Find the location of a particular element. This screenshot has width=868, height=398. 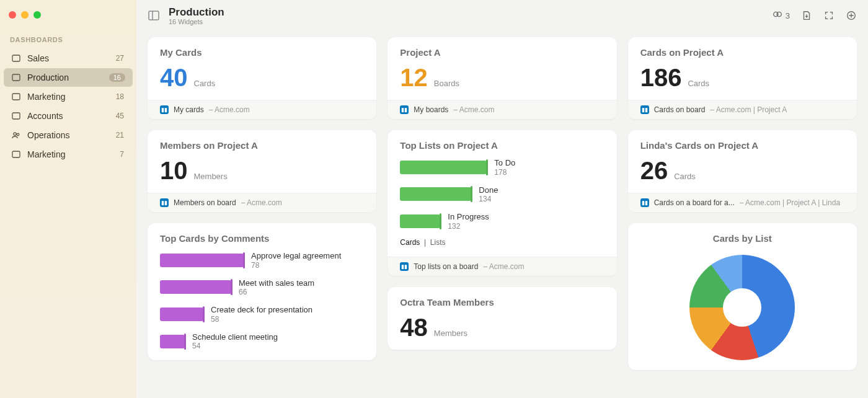

widget-unit: Boards is located at coordinates (446, 83).